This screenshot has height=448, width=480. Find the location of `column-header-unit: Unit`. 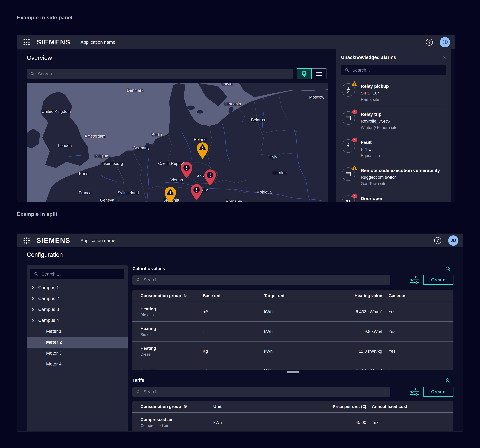

column-header-unit: Unit is located at coordinates (217, 406).